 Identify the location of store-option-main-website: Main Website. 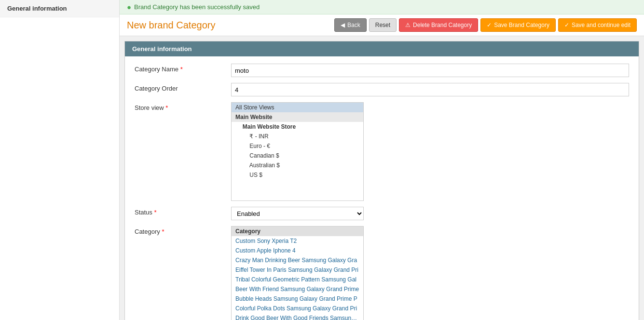
(297, 117).